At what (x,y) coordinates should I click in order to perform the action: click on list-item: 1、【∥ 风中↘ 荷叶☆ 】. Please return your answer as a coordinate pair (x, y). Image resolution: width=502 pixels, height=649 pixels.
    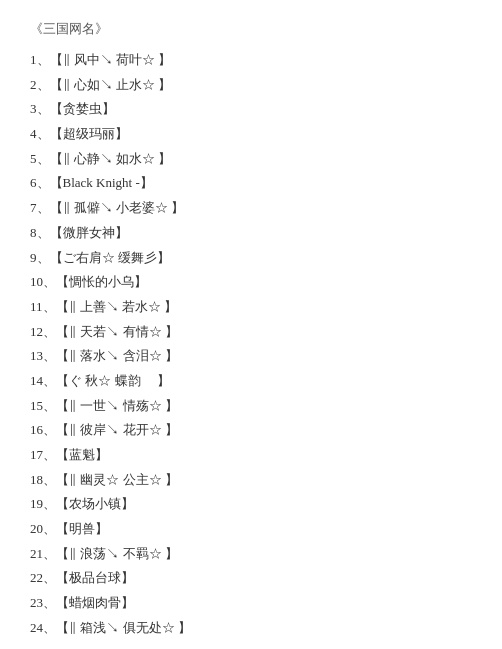
    Looking at the image, I should click on (251, 60).